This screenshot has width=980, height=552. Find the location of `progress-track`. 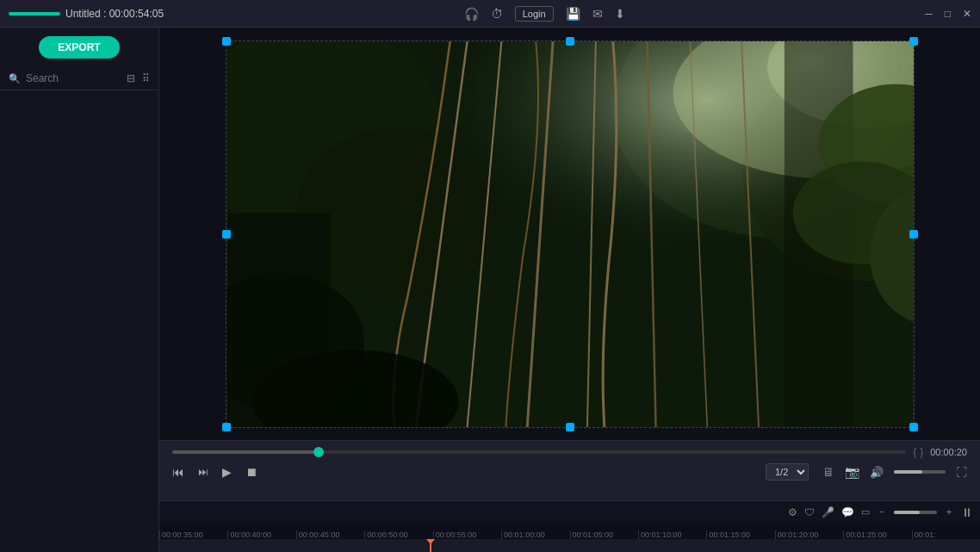

progress-track is located at coordinates (539, 452).